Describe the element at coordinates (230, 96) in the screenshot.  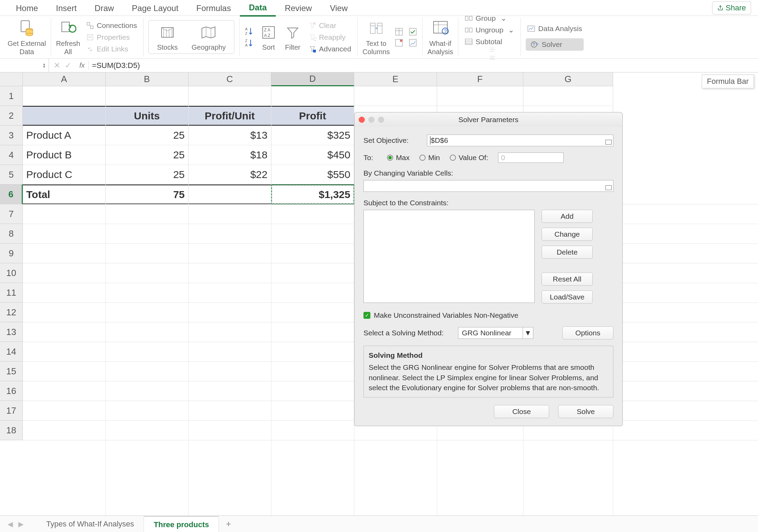
I see `cell-C1` at that location.